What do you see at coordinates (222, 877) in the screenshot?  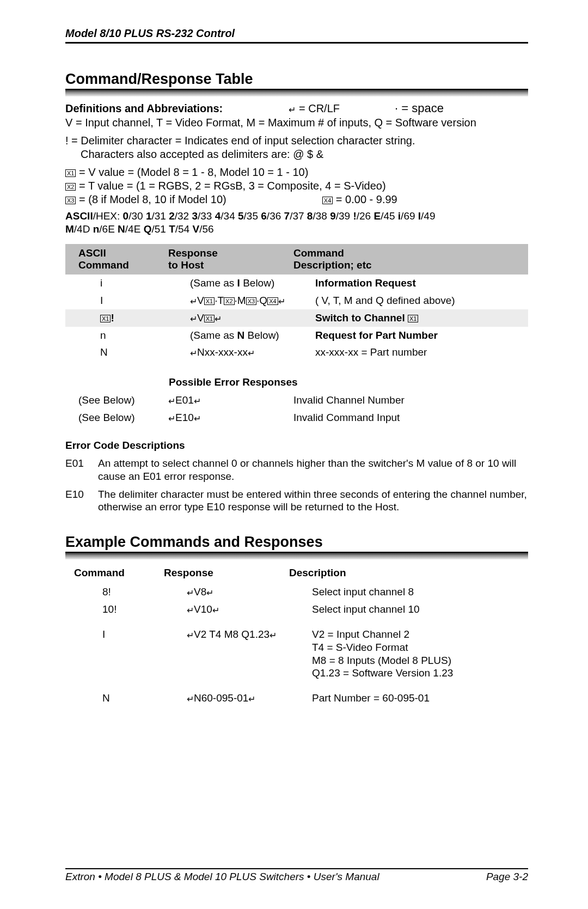 I see `footer-left: Extron • Model 8 PLUS & Model 10 PLUS Sw…` at bounding box center [222, 877].